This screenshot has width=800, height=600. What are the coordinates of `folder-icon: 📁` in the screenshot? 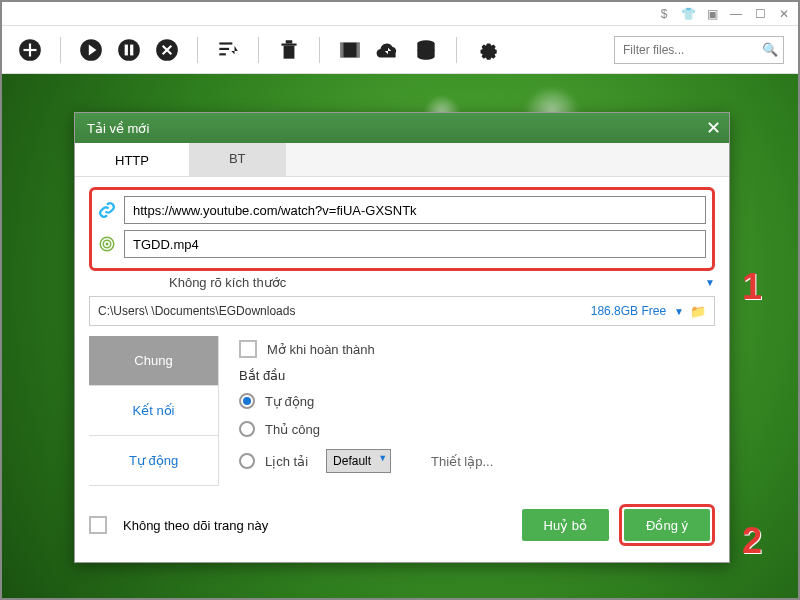 It's located at (698, 312).